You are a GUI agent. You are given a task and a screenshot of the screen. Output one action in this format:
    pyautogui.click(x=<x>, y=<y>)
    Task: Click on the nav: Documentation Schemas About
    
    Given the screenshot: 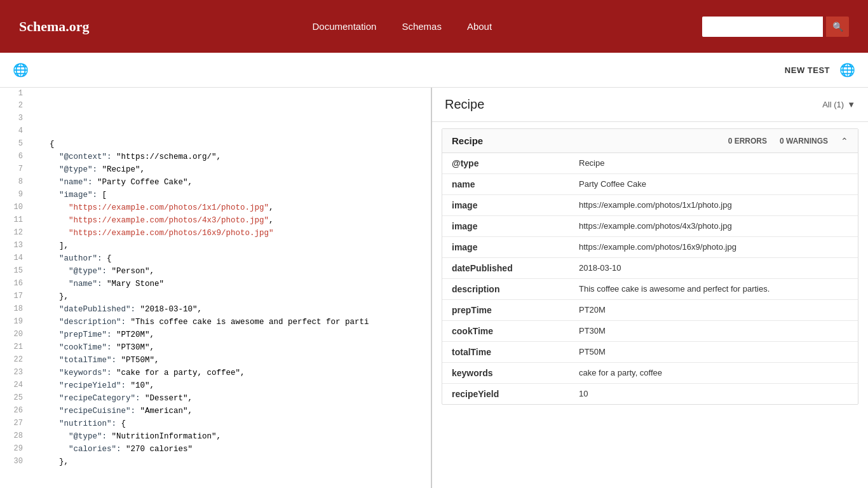 What is the action you would take?
    pyautogui.click(x=402, y=27)
    